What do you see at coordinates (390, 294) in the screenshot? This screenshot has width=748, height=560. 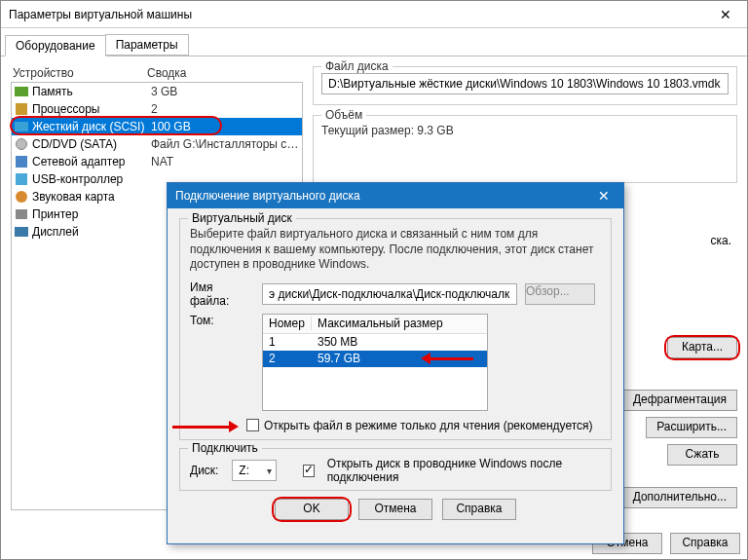 I see `filename-input` at bounding box center [390, 294].